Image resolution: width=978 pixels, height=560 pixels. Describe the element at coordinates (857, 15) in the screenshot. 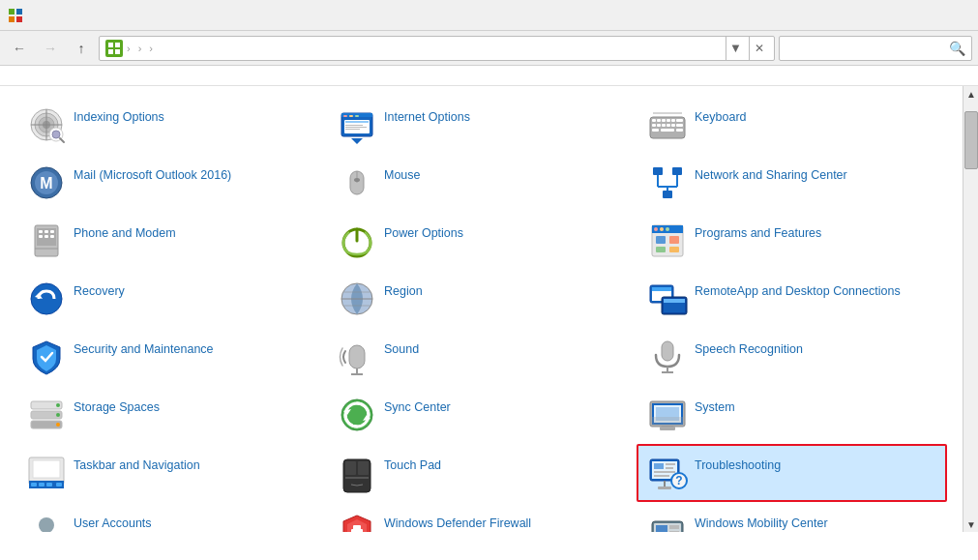

I see `minimize-button` at that location.